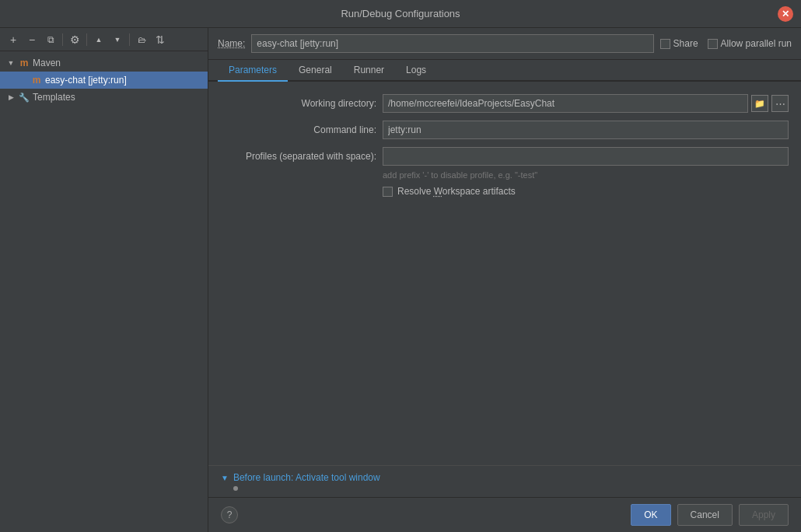 The image size is (801, 532). Describe the element at coordinates (505, 103) in the screenshot. I see `working-directory-row: Working directory: 📁 ⋯` at that location.